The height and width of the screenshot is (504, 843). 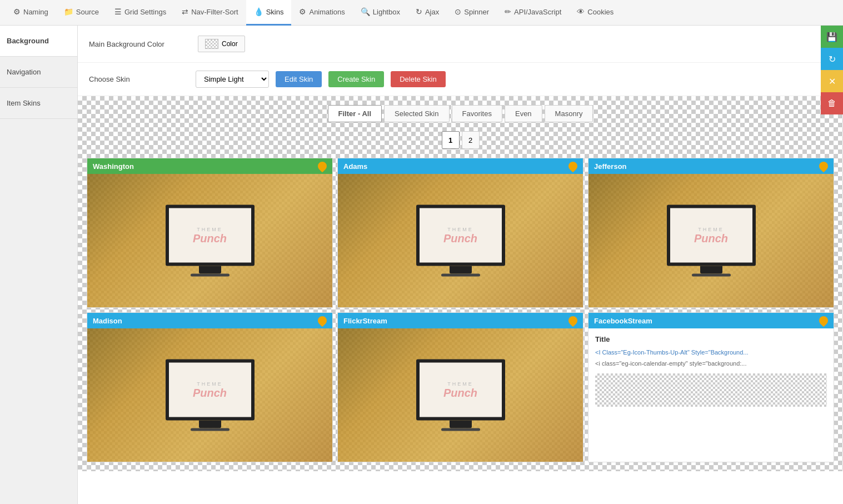 What do you see at coordinates (523, 113) in the screenshot?
I see `filter-even-btn: Even` at bounding box center [523, 113].